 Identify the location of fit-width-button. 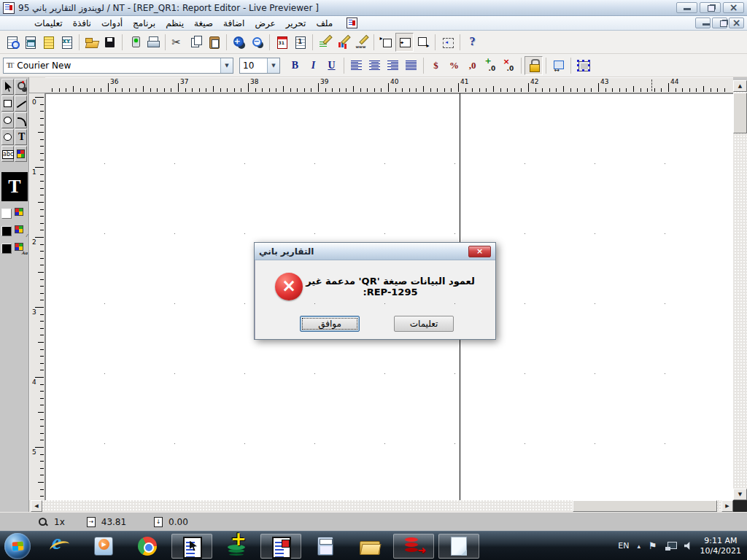
(559, 66).